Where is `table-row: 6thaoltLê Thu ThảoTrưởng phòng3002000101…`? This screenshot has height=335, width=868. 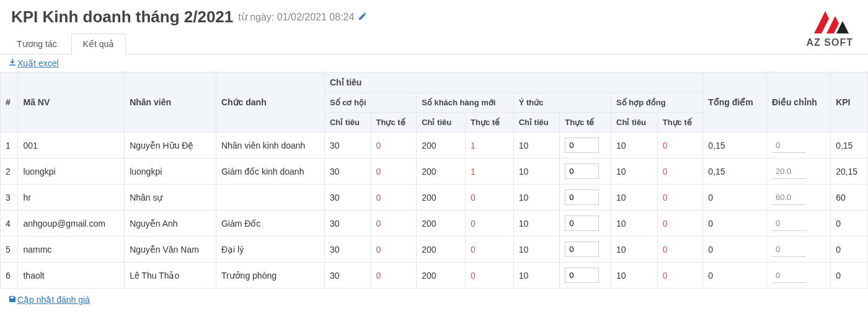
table-row: 6thaoltLê Thu ThảoTrưởng phòng3002000101… is located at coordinates (434, 276).